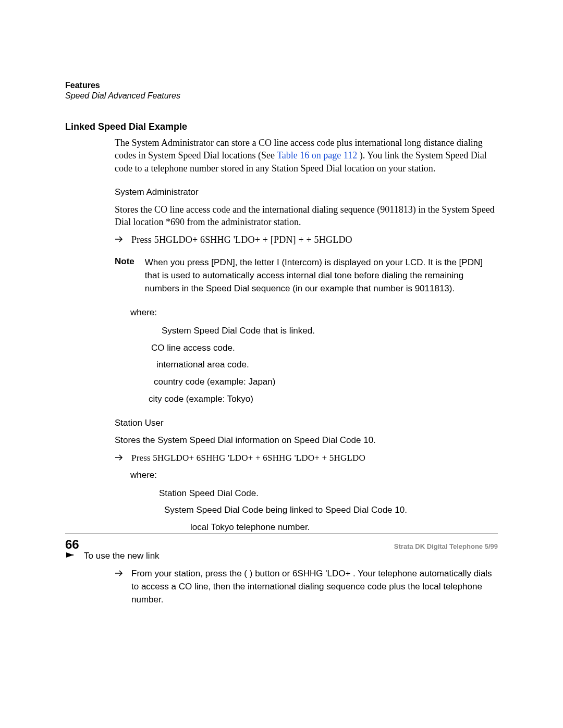 Image resolution: width=563 pixels, height=728 pixels. I want to click on sysadmin-step: Press 5HGLDO+ 6SHHG 'LDO+ + [PDN] + + 5H…, so click(307, 240).